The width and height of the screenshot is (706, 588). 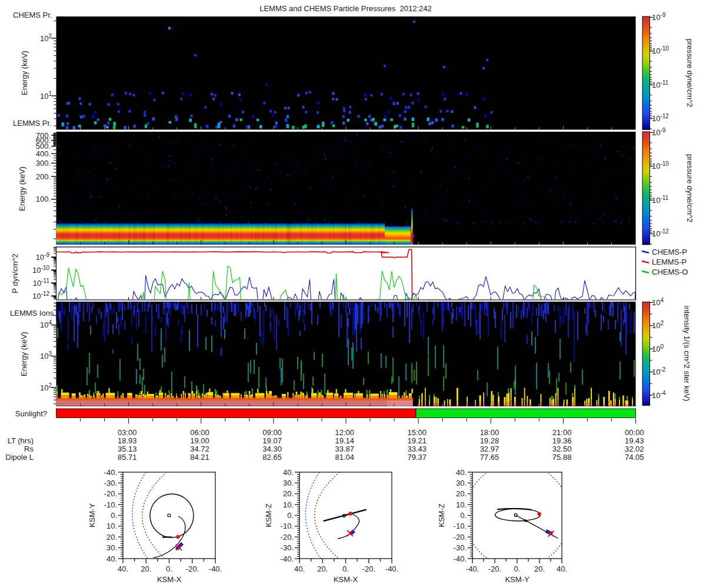 I want to click on svg-text: 100., so click(x=44, y=199).